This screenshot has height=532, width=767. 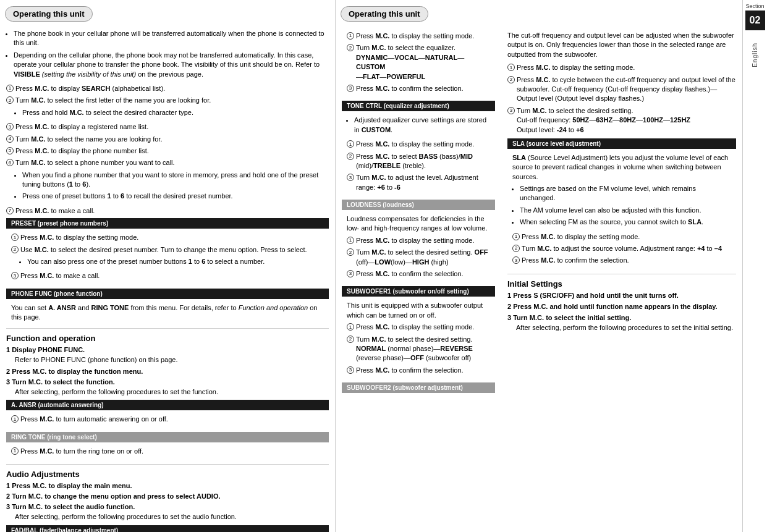 I want to click on ring-tone-content: 1 Press M.C. to turn the ring tone on or…, so click(x=167, y=452).